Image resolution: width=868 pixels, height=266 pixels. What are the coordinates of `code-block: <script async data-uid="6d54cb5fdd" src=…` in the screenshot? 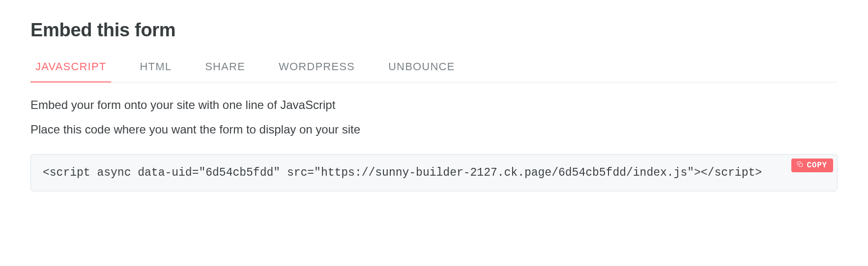 It's located at (434, 173).